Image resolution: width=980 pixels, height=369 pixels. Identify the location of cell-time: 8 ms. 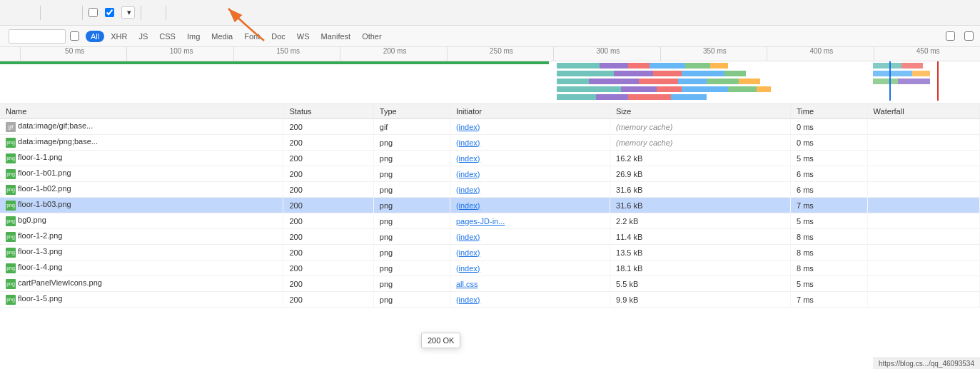
(829, 268).